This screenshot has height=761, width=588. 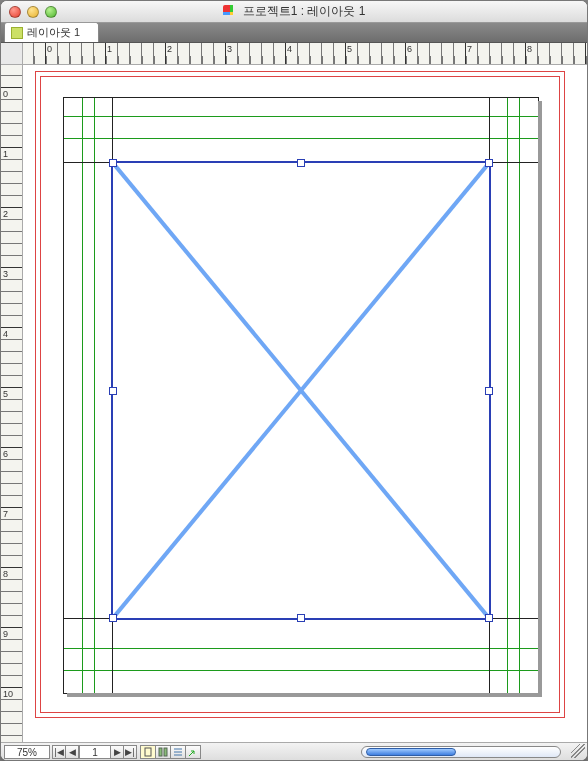 I want to click on ruler-v-label: 7, so click(x=6, y=514).